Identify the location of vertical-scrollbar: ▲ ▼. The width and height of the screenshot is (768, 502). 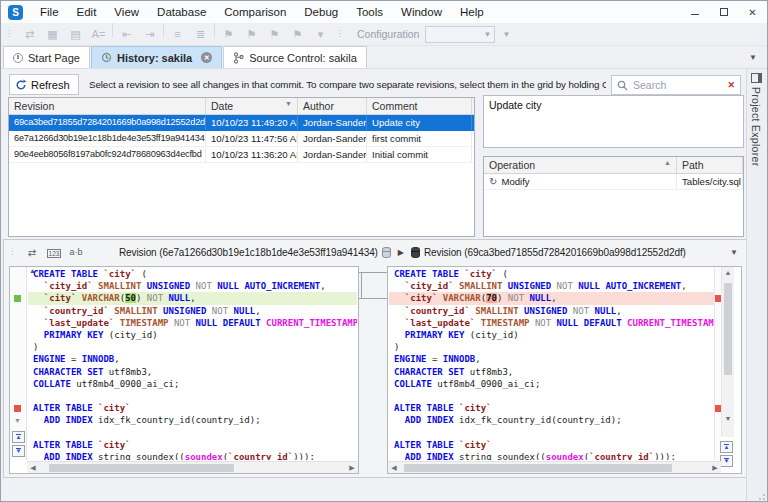
(728, 352).